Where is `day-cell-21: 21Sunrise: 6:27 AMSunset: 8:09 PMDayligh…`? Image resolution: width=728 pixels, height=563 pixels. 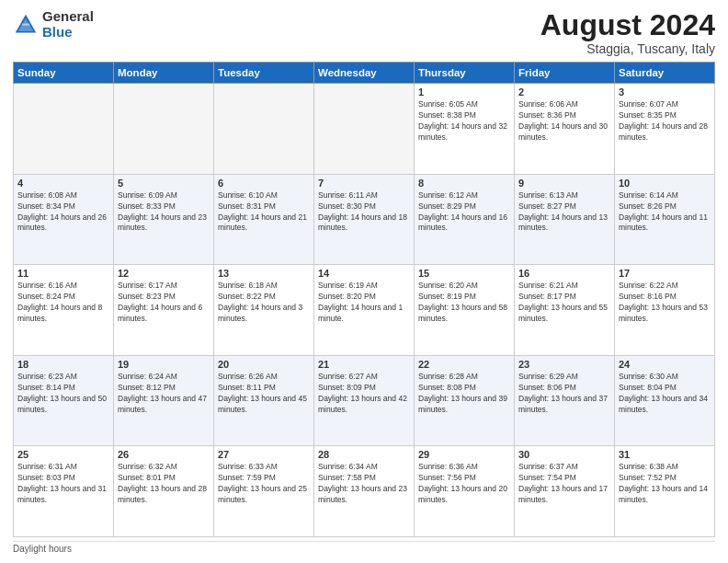
day-cell-21: 21Sunrise: 6:27 AMSunset: 8:09 PMDayligh… is located at coordinates (364, 401).